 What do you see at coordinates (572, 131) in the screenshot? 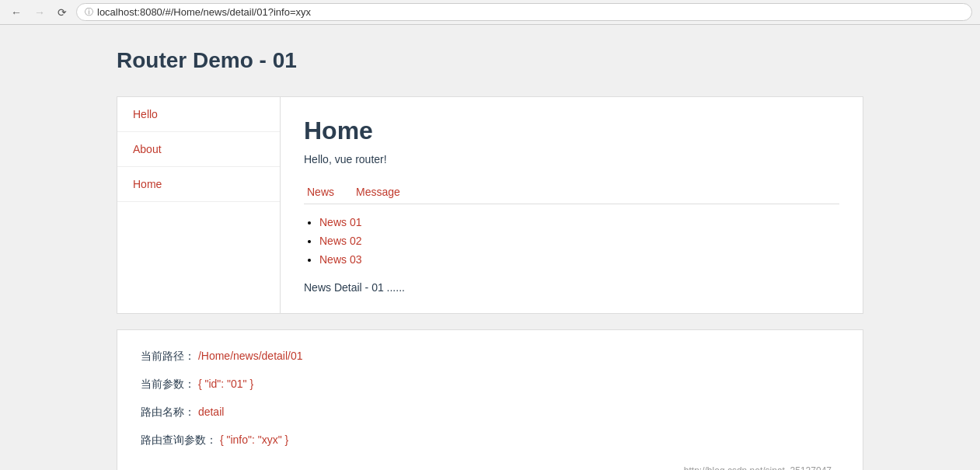
I see `home-heading: Home` at bounding box center [572, 131].